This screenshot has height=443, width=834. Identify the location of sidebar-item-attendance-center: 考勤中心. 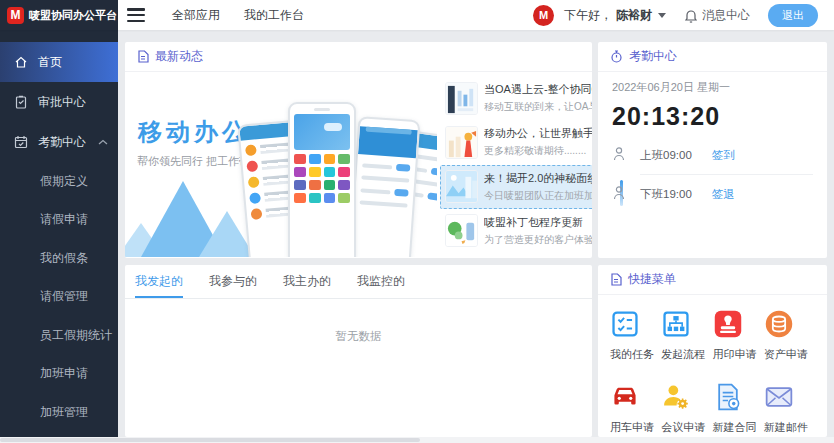
(59, 142).